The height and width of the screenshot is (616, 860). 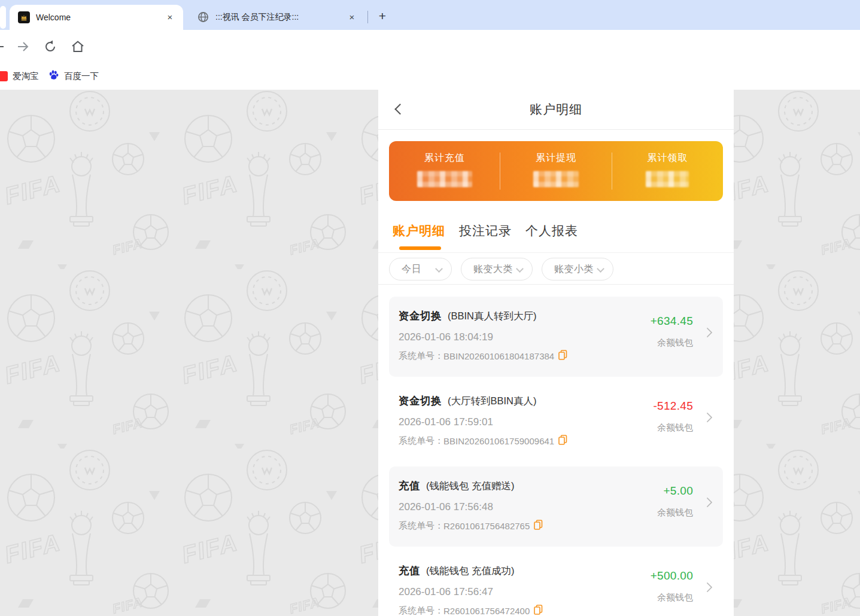 I want to click on transaction-amount: -512.45, so click(x=673, y=406).